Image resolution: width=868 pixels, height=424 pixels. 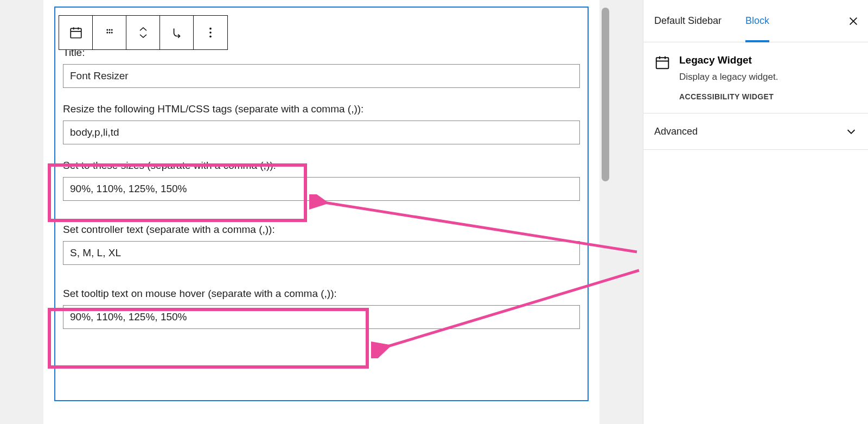 I want to click on tags-input, so click(x=321, y=132).